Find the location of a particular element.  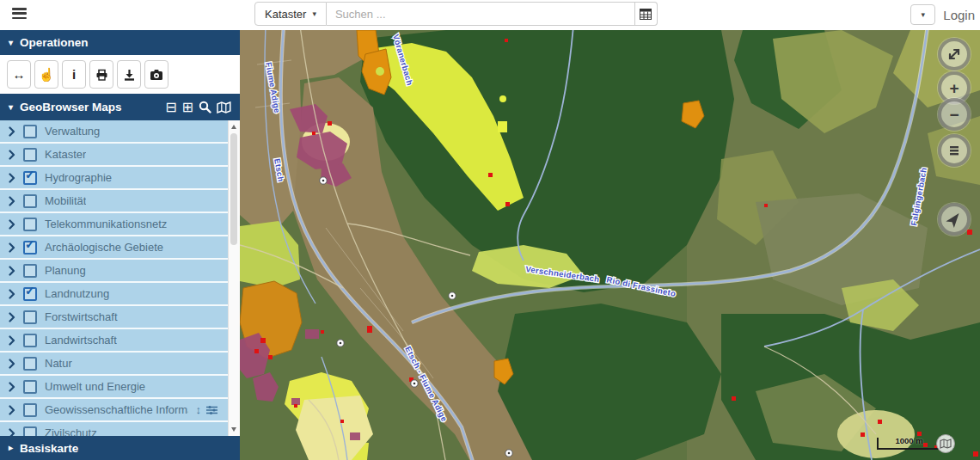

layer-row-kataster: ✓ Kataster is located at coordinates (120, 155).